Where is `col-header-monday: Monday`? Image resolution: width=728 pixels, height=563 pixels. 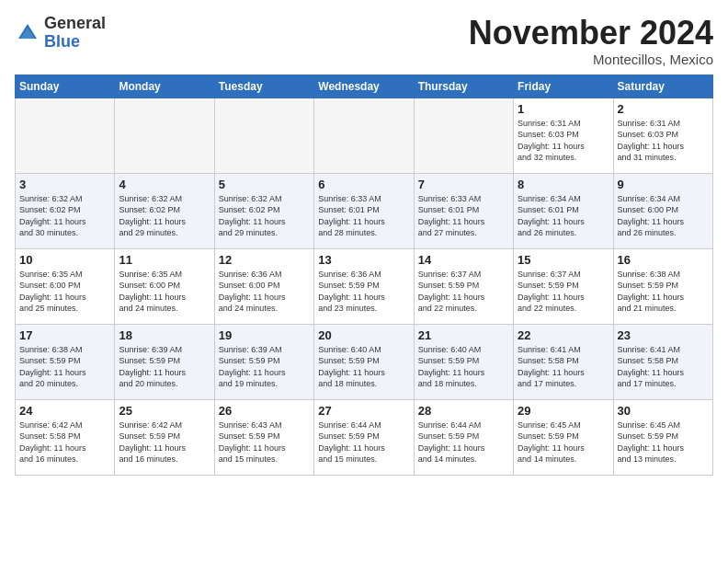
col-header-monday: Monday is located at coordinates (165, 86).